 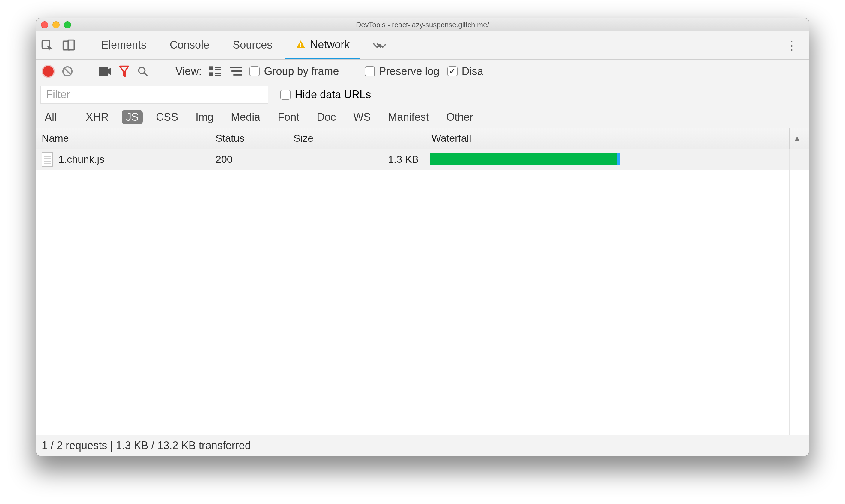 What do you see at coordinates (403, 159) in the screenshot?
I see `size-value: 1.3 KB` at bounding box center [403, 159].